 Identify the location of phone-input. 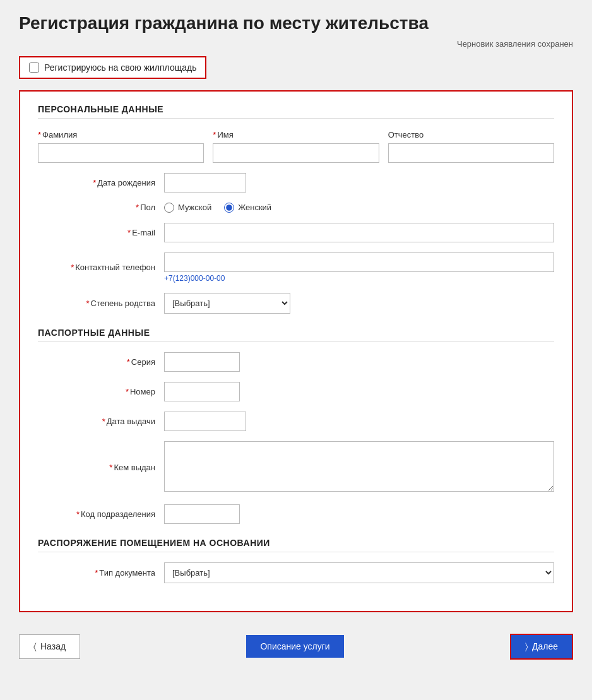
(359, 263).